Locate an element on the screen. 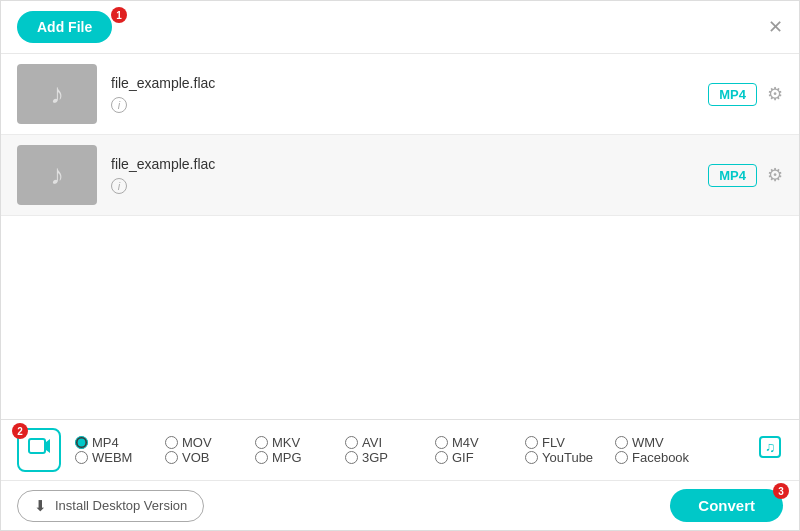 The image size is (800, 531). video-icon-wrapper: 2 is located at coordinates (39, 450).